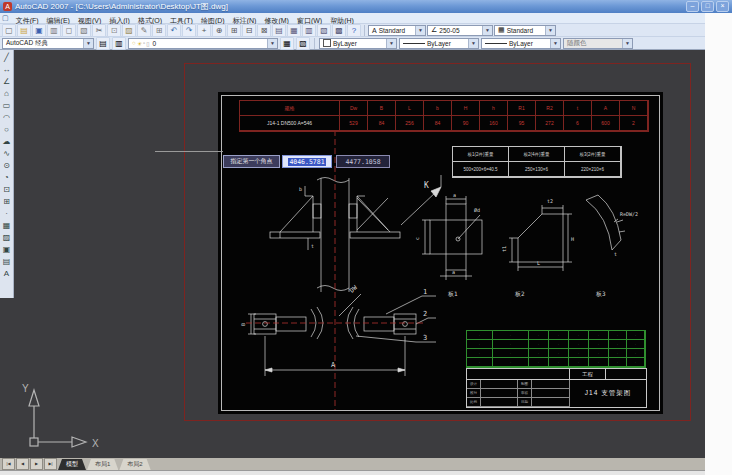 The width and height of the screenshot is (732, 475). What do you see at coordinates (6, 94) in the screenshot?
I see `polygon-icon: ⌂` at bounding box center [6, 94].